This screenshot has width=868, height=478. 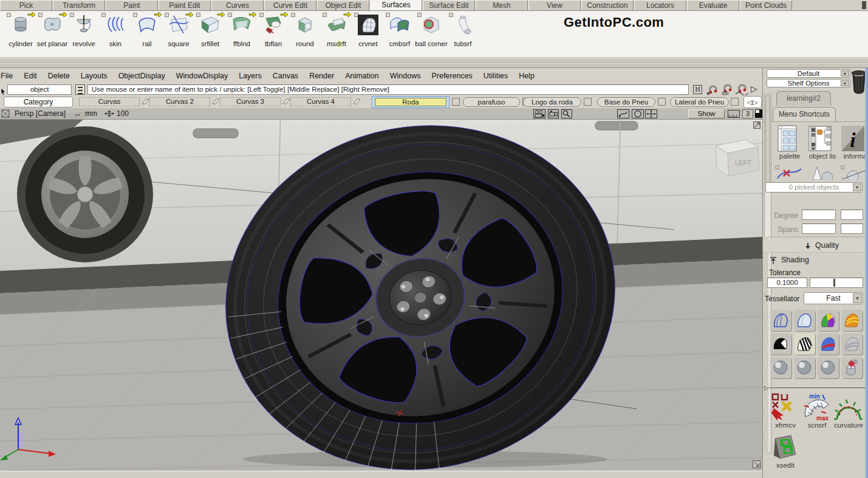 What do you see at coordinates (697, 90) in the screenshot?
I see `history-button: H` at bounding box center [697, 90].